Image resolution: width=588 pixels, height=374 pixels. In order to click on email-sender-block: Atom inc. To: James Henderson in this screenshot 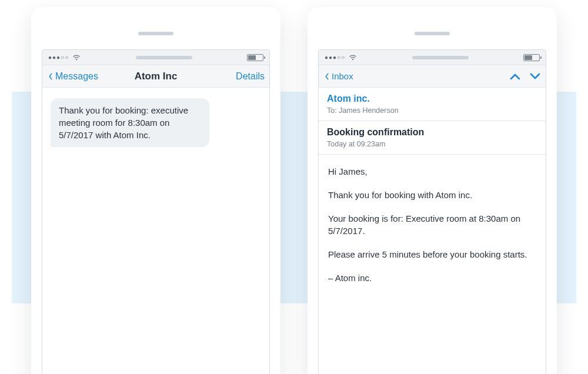, I will do `click(432, 105)`.